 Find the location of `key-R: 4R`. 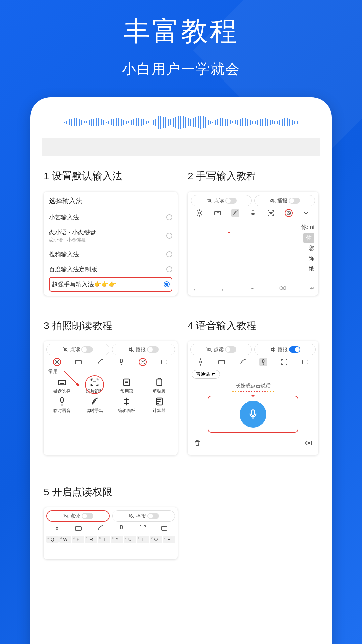

key-R: 4R is located at coordinates (91, 539).